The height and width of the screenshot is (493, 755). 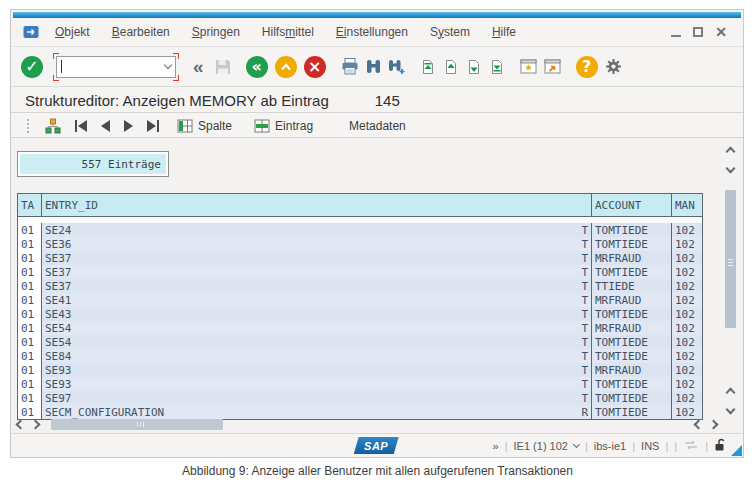 What do you see at coordinates (730, 259) in the screenshot?
I see `vertical-scroll-thumb` at bounding box center [730, 259].